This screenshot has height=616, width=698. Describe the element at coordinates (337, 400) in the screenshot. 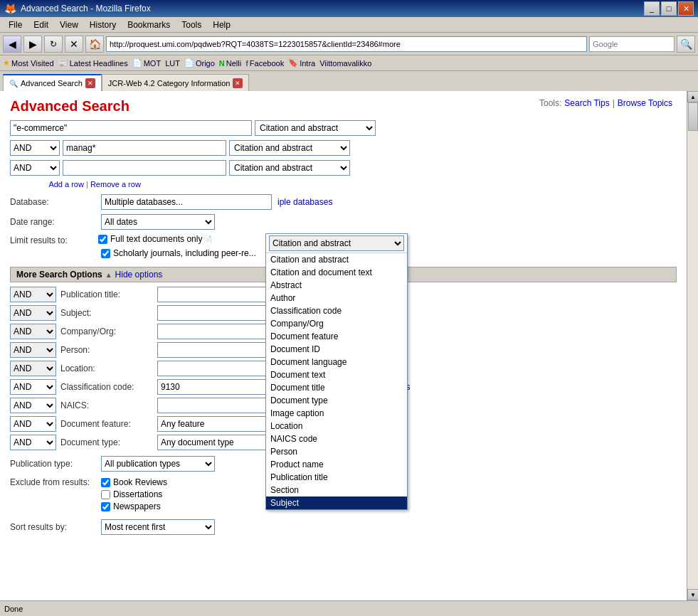

I see `dropdown-item-doc-type: Document type` at that location.